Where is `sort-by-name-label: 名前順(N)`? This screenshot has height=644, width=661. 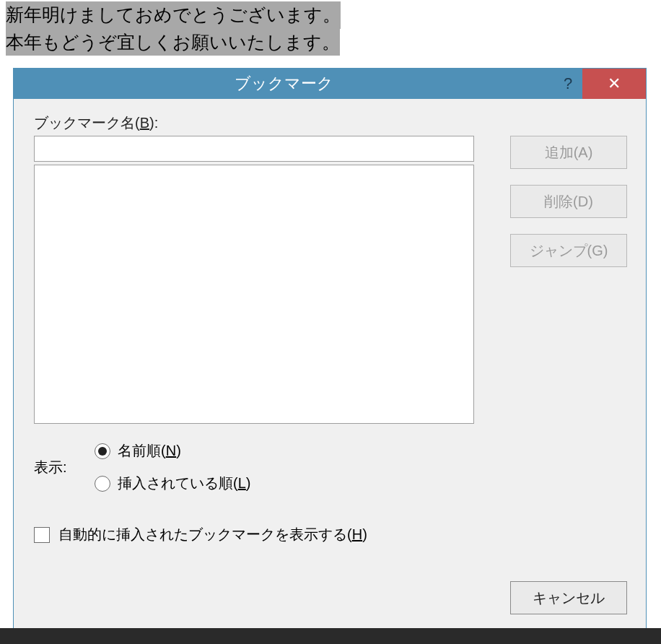
sort-by-name-label: 名前順(N) is located at coordinates (149, 451).